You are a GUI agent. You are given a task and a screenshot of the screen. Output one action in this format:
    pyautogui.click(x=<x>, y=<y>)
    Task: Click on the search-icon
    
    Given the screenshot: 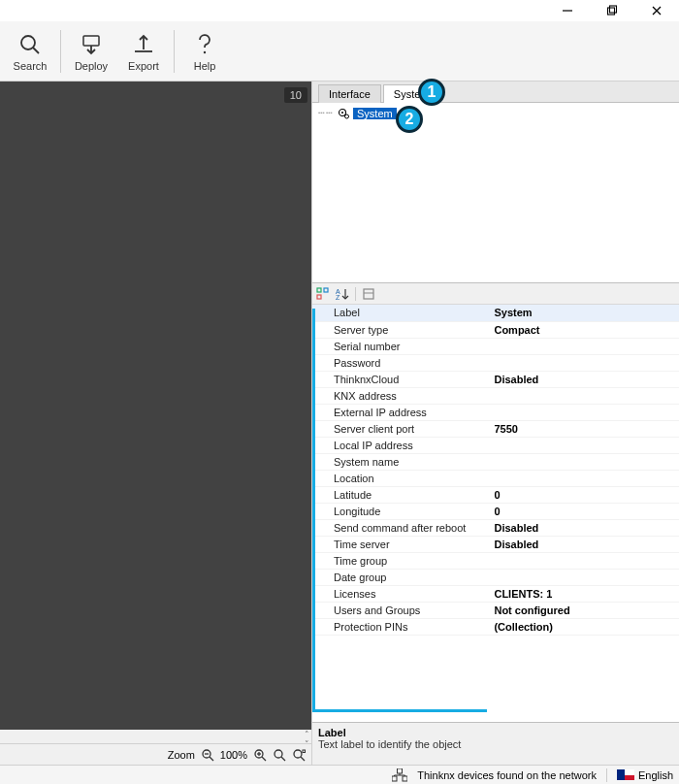 What is the action you would take?
    pyautogui.click(x=30, y=45)
    